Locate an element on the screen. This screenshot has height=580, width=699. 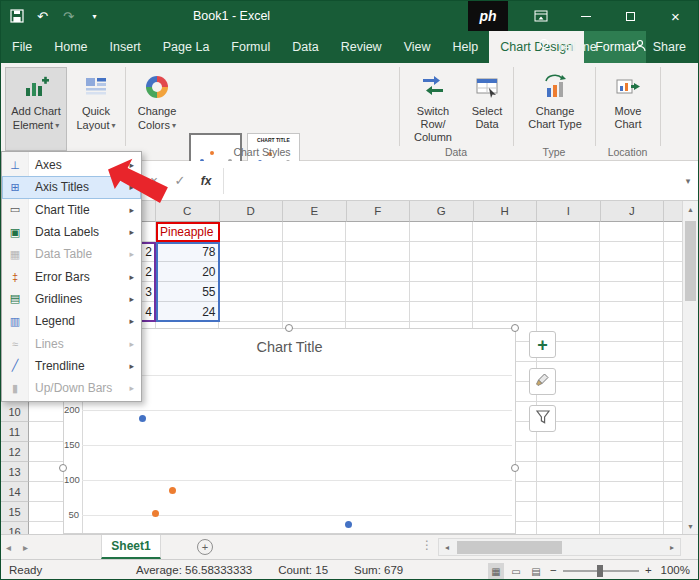
tab-insert: Insert is located at coordinates (126, 47).